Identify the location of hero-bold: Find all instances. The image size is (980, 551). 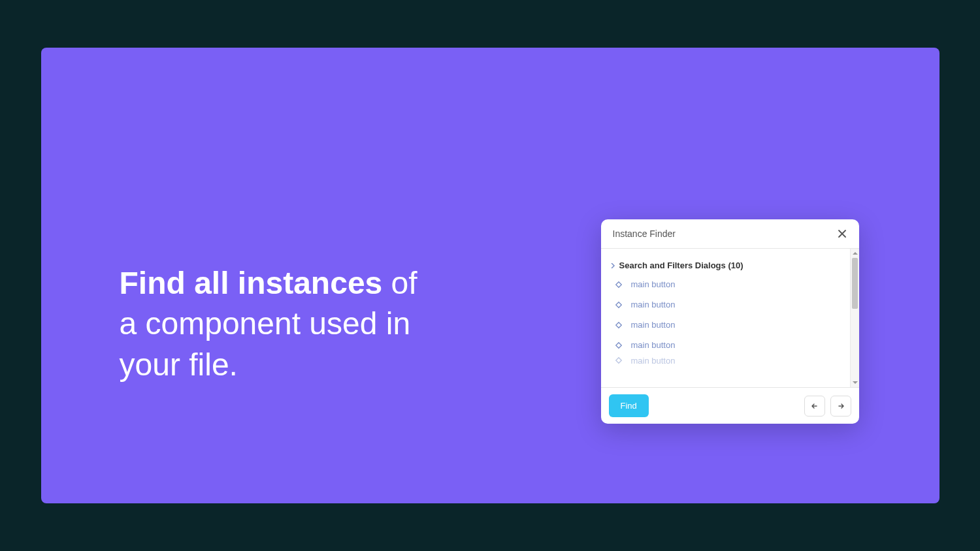
(251, 283).